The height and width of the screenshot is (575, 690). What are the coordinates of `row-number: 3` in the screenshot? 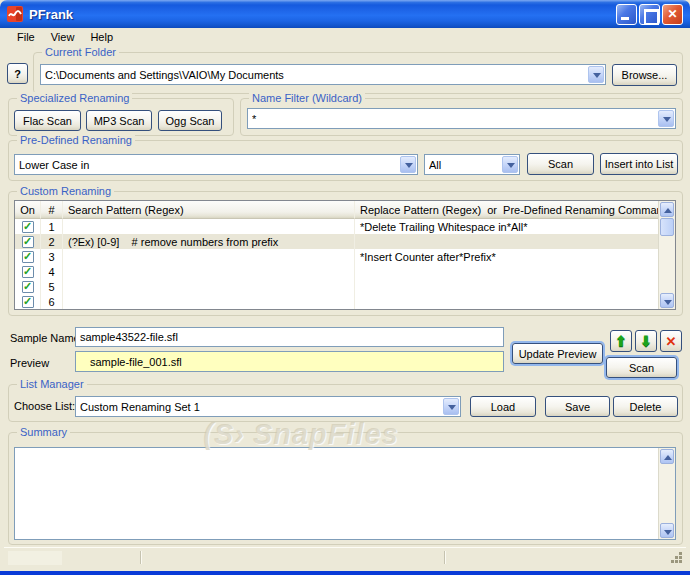 It's located at (52, 256).